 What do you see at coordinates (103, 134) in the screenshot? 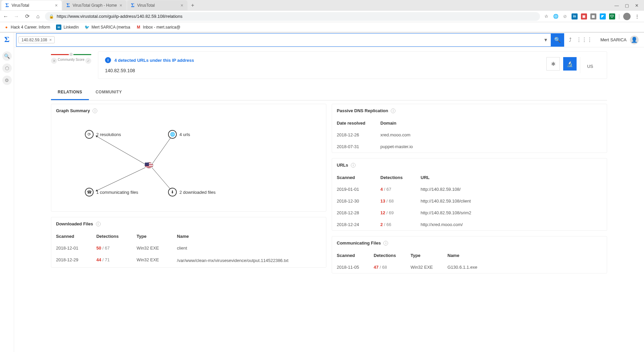
I see `graph-node-resolutions: ⟳ 2 resolutions` at bounding box center [103, 134].